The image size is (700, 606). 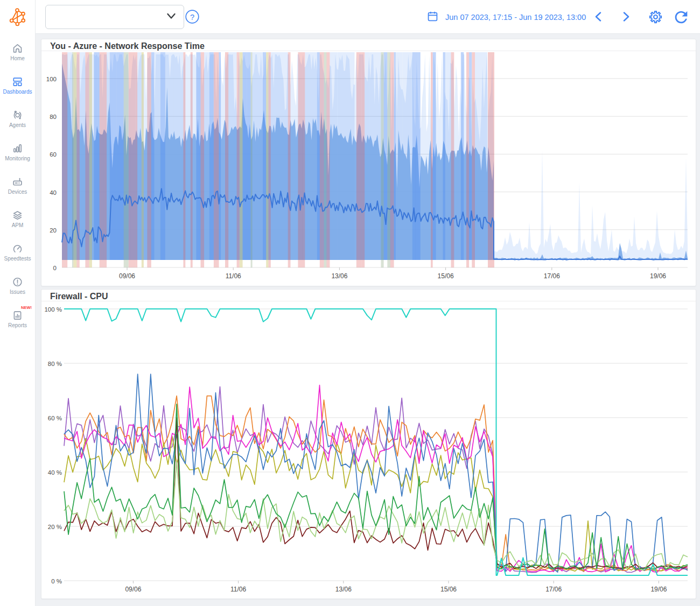 I want to click on svg-text: 20 %, so click(x=55, y=527).